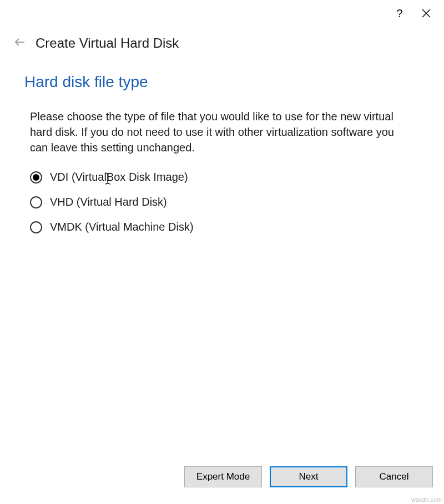  I want to click on radio-label: VDI (VirtualBox Disk Image), so click(119, 177).